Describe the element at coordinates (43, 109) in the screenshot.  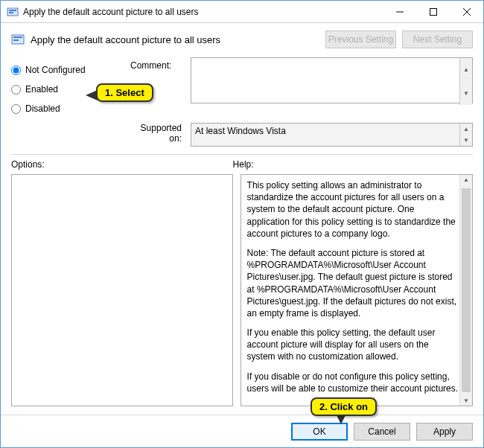
I see `radio-label: Disabled` at that location.